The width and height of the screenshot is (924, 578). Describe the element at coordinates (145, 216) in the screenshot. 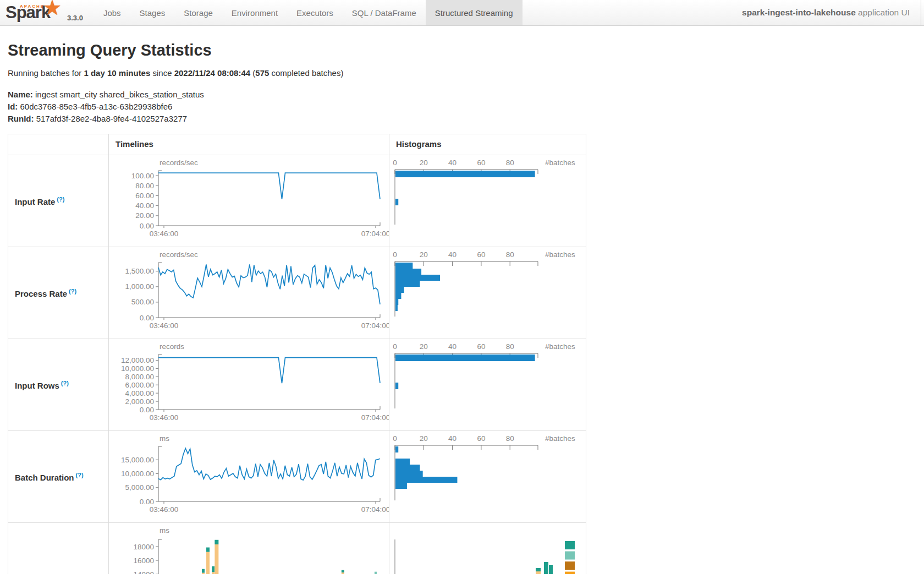

I see `svg-text: 20.00` at that location.